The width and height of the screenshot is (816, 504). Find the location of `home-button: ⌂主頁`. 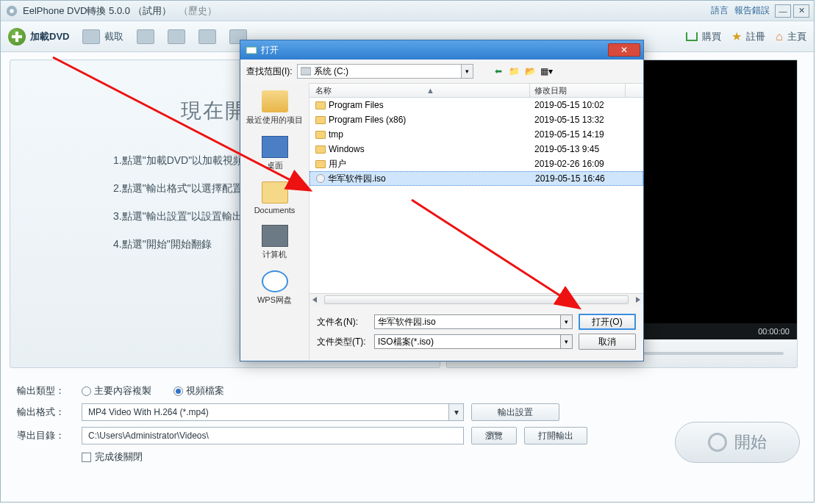

home-button: ⌂主頁 is located at coordinates (791, 37).